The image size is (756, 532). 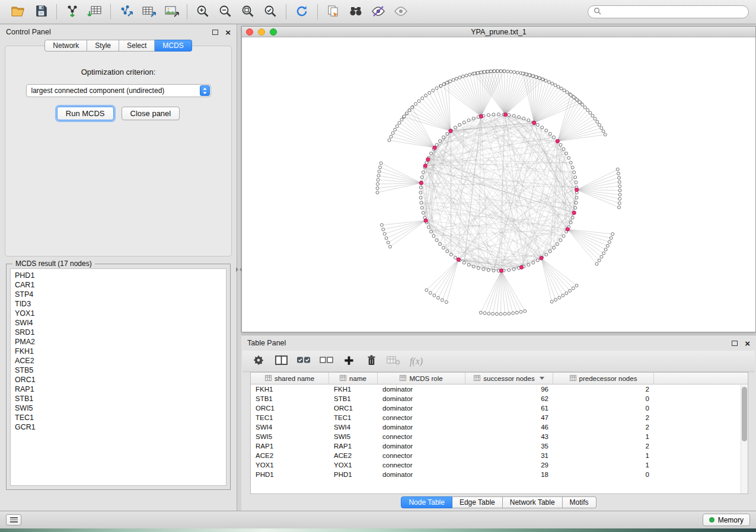 I want to click on table-scrollbar, so click(x=744, y=440).